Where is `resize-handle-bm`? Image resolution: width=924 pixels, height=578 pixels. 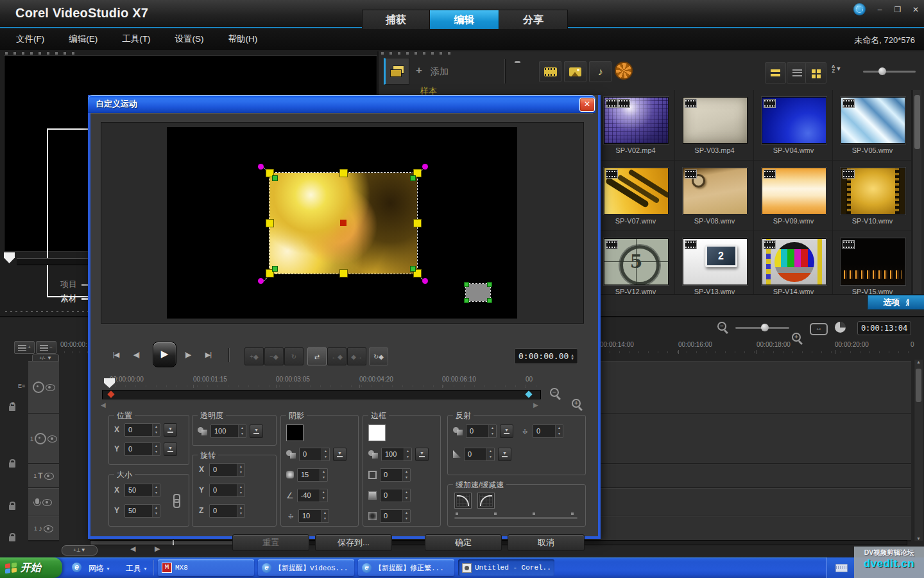
resize-handle-bm is located at coordinates (344, 274).